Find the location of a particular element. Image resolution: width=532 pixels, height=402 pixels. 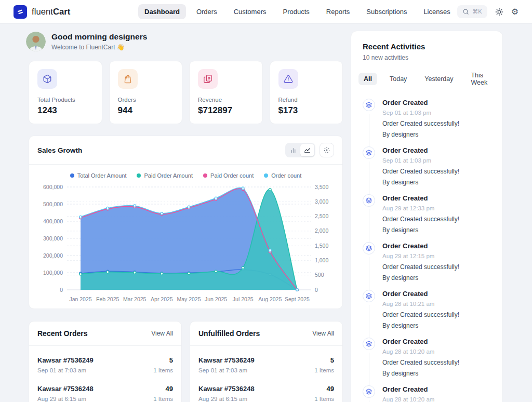

stat-value: $712897 is located at coordinates (226, 111).